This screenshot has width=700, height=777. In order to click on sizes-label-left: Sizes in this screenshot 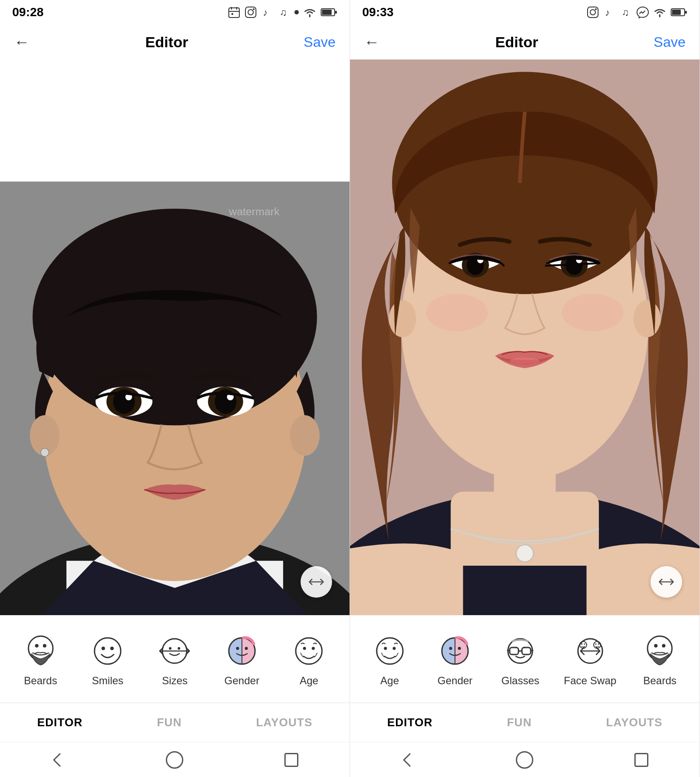, I will do `click(175, 681)`.